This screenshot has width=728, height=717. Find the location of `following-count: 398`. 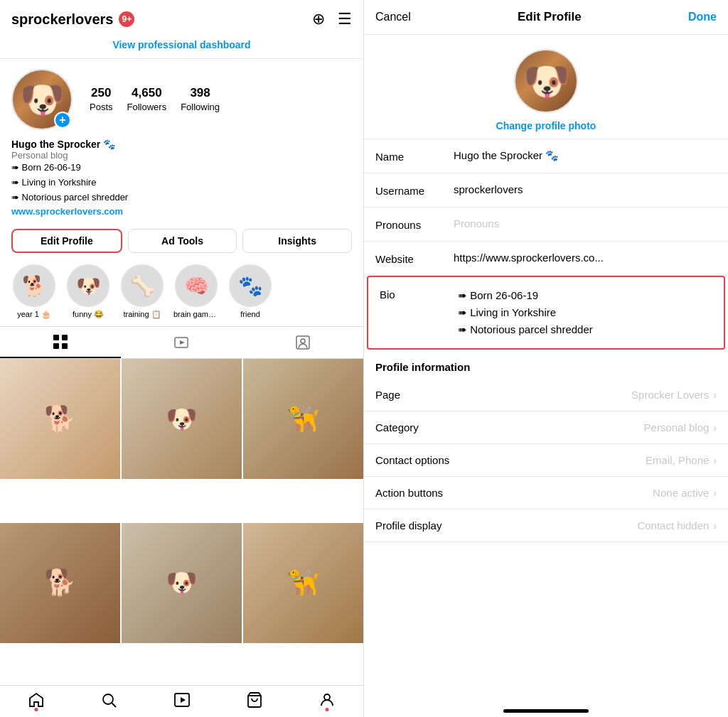

following-count: 398 is located at coordinates (200, 93).